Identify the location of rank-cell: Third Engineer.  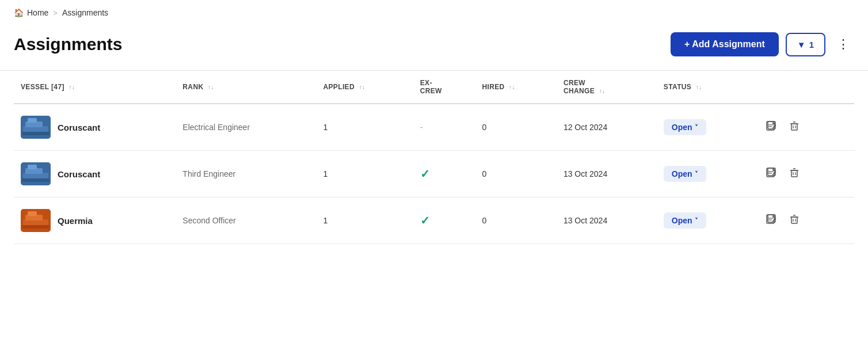
(246, 174).